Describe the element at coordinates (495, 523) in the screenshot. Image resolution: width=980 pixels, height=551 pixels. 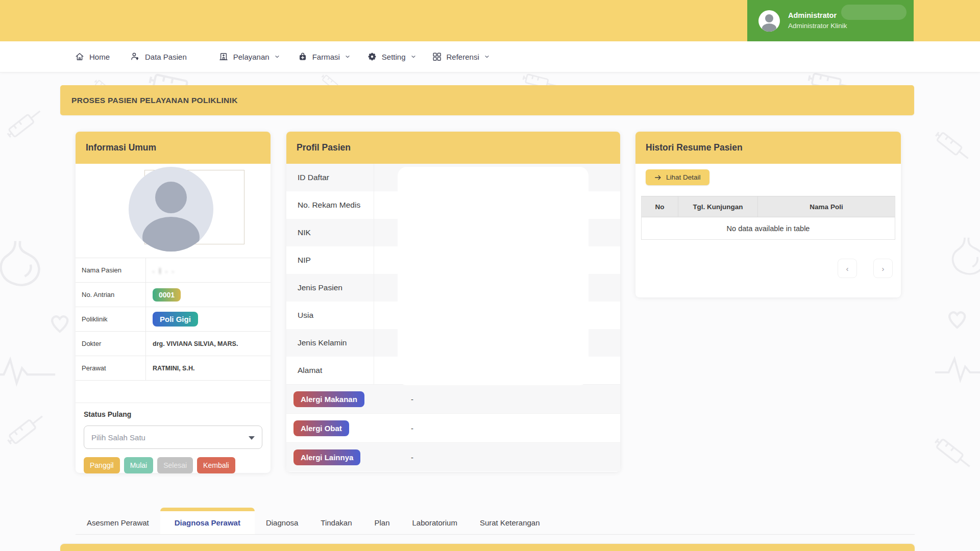
I see `clinical-tabs: Asesmen Perawat Diagnosa Perawat Diagnos…` at that location.